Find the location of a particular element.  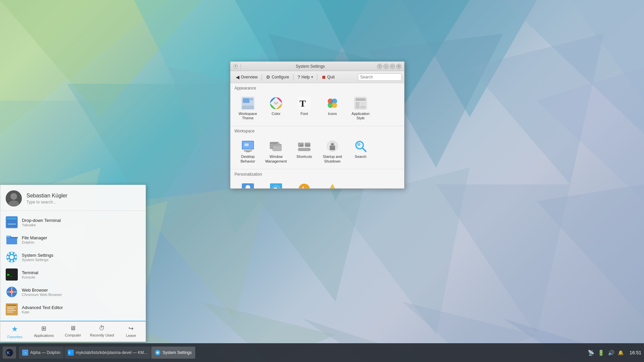

app-icon-terminal: ▶_ is located at coordinates (12, 275).